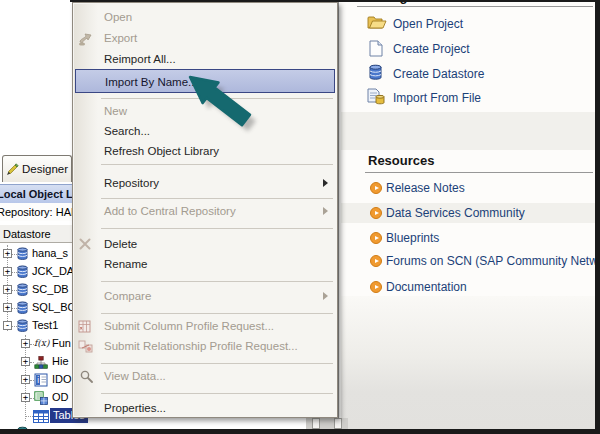  I want to click on menu-item-reimport-all: Reimport All..., so click(205, 59).